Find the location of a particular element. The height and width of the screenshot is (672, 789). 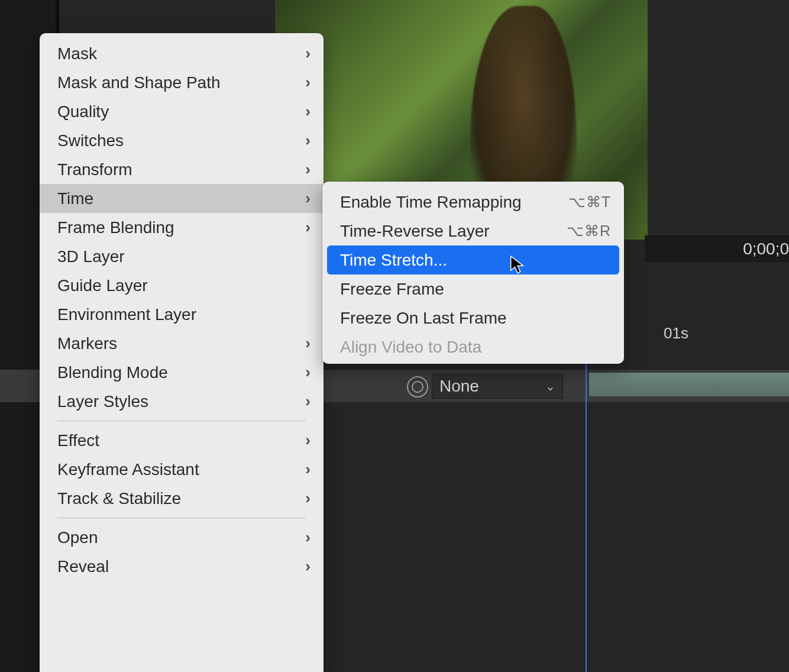

menu-item-label: Open is located at coordinates (78, 538).